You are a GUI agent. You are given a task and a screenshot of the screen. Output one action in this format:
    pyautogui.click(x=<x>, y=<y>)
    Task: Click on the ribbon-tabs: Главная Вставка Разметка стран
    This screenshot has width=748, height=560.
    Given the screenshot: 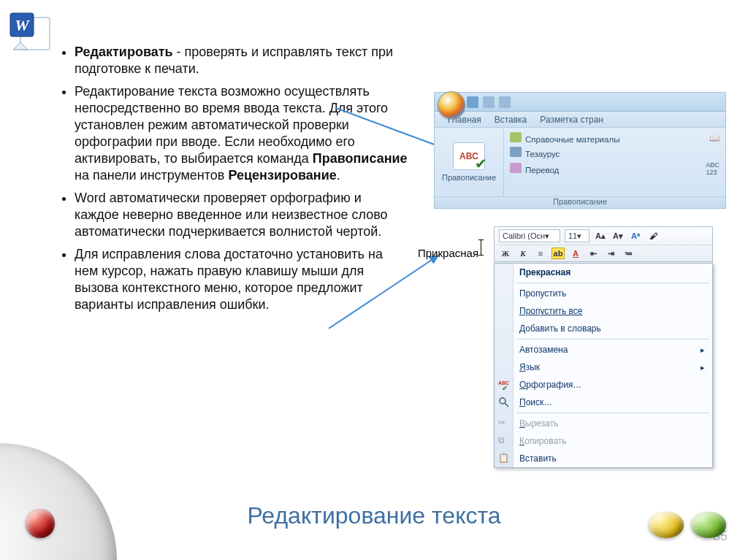 What is the action you would take?
    pyautogui.click(x=580, y=120)
    